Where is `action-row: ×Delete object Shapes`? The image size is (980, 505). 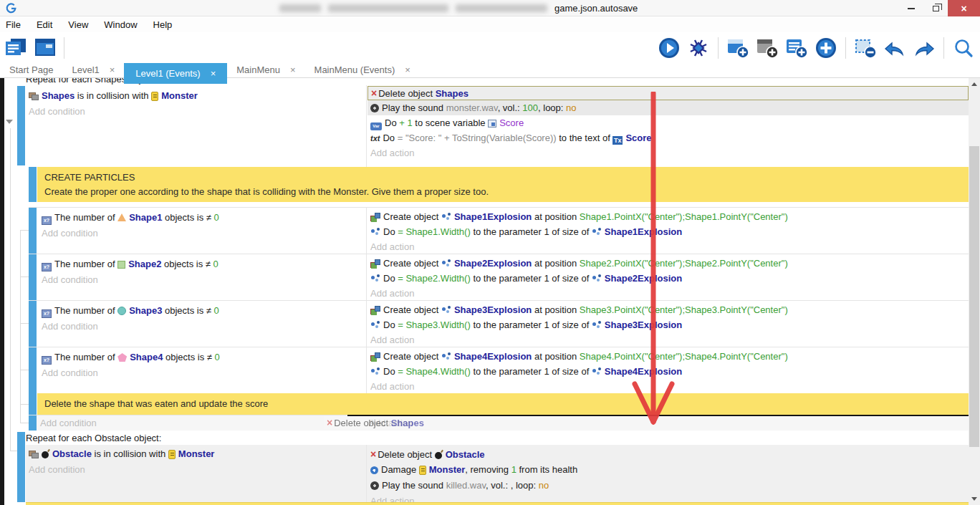 action-row: ×Delete object Shapes is located at coordinates (668, 93).